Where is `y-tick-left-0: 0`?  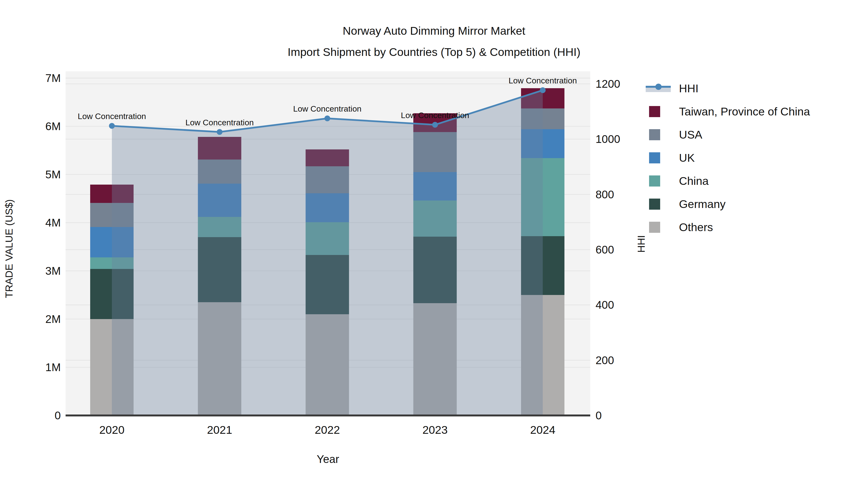
y-tick-left-0: 0 is located at coordinates (58, 416).